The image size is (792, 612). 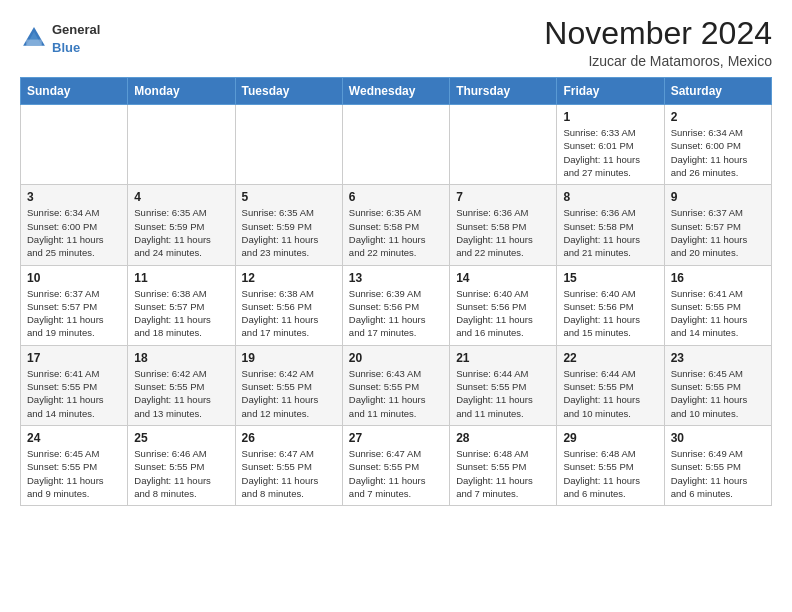 What do you see at coordinates (718, 197) in the screenshot?
I see `day-number: 9` at bounding box center [718, 197].